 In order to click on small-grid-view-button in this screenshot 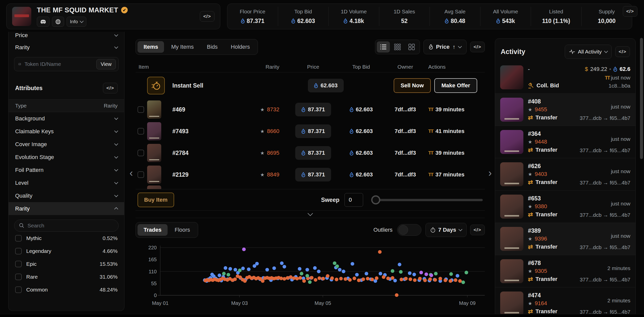, I will do `click(397, 47)`.